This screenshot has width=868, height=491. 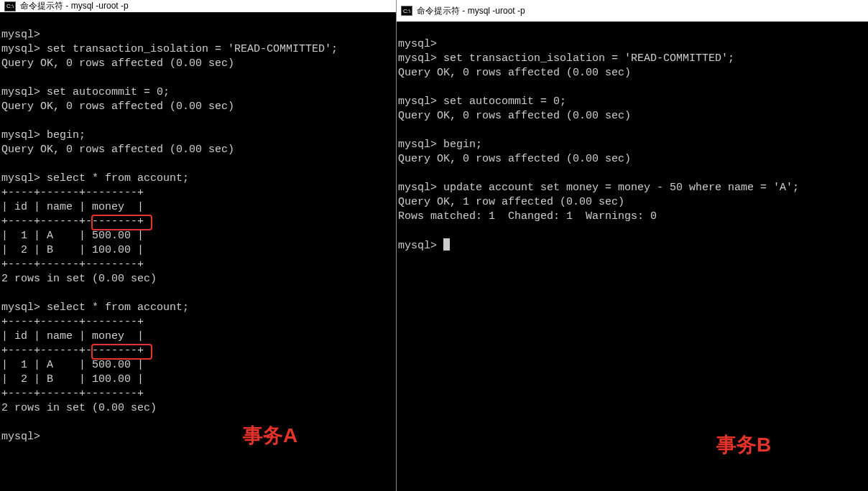 What do you see at coordinates (471, 11) in the screenshot?
I see `title-text-right: 命令提示符 - mysql -uroot -p` at bounding box center [471, 11].